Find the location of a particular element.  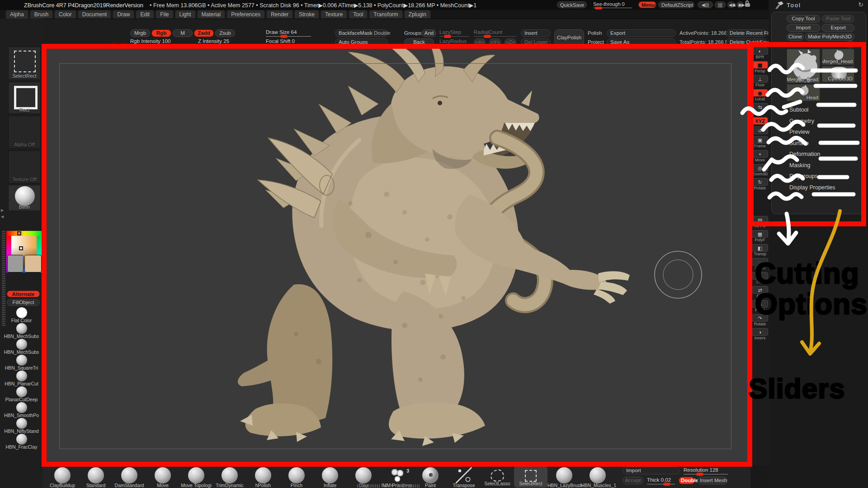

shelf-toggle: ▦ Persp is located at coordinates (760, 67).